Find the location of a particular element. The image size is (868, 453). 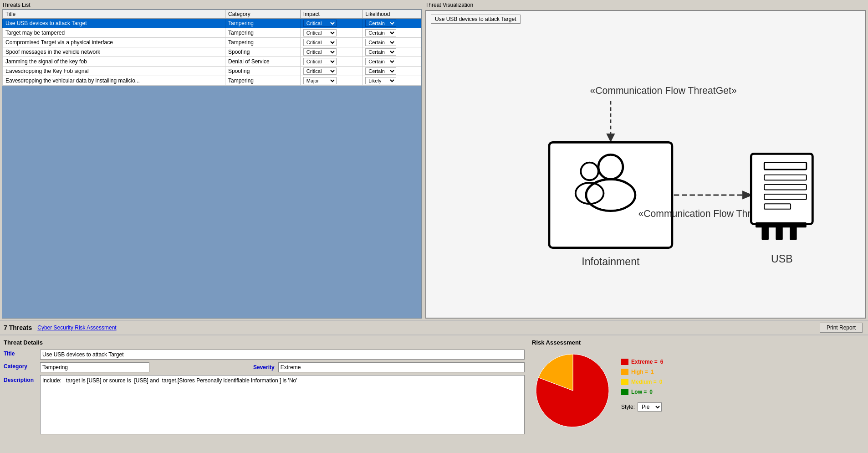

cell-category: Denial of Service is located at coordinates (262, 62).